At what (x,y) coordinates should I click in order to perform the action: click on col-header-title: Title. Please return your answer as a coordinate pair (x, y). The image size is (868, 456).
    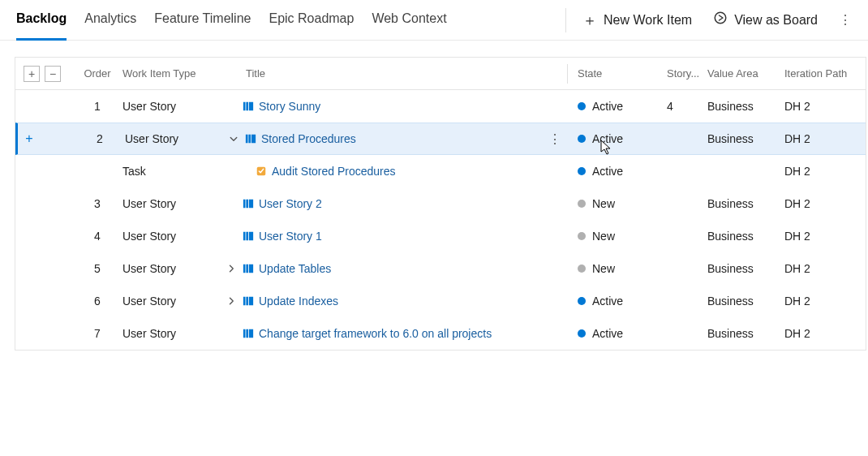
    Looking at the image, I should click on (393, 73).